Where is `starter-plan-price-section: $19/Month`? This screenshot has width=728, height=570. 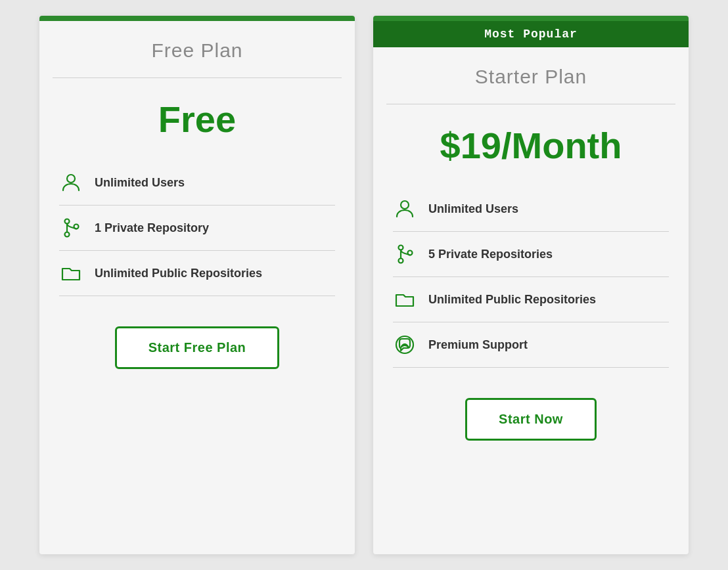
starter-plan-price-section: $19/Month is located at coordinates (531, 139).